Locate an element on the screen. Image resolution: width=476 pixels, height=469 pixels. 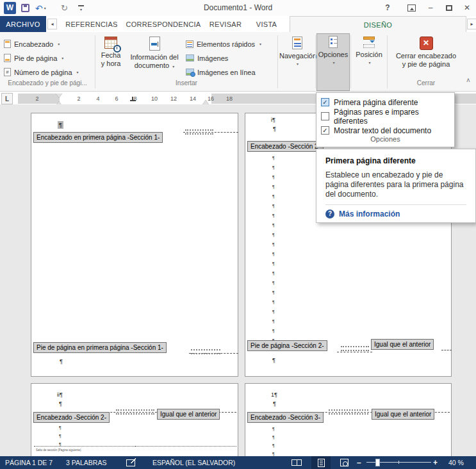
help-button: ? is located at coordinates (388, 8).